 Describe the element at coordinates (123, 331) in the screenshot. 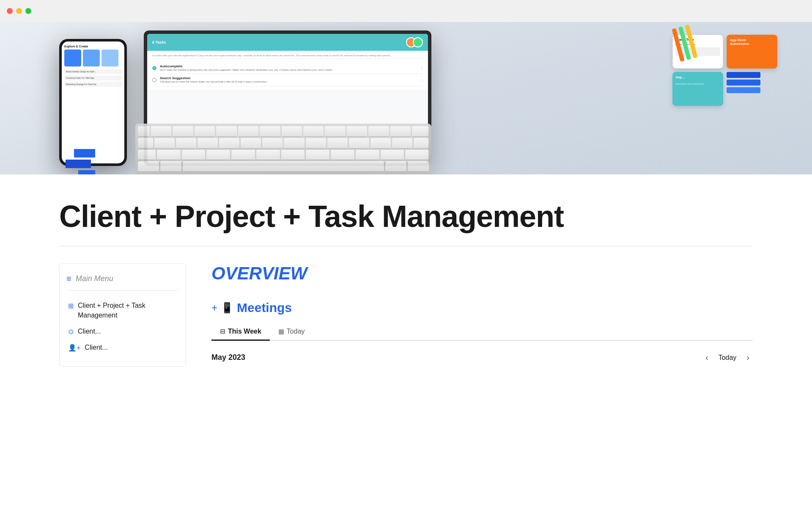

I see `sidebar-item-client: ⊙ Client...` at that location.